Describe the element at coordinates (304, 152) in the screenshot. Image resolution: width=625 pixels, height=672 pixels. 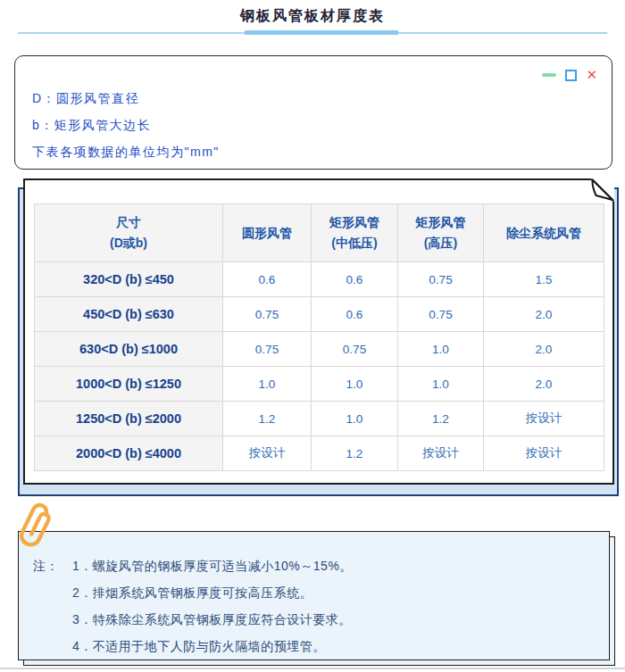
I see `legend-line-unit: 下表各项数据的单位均为"mm"` at that location.